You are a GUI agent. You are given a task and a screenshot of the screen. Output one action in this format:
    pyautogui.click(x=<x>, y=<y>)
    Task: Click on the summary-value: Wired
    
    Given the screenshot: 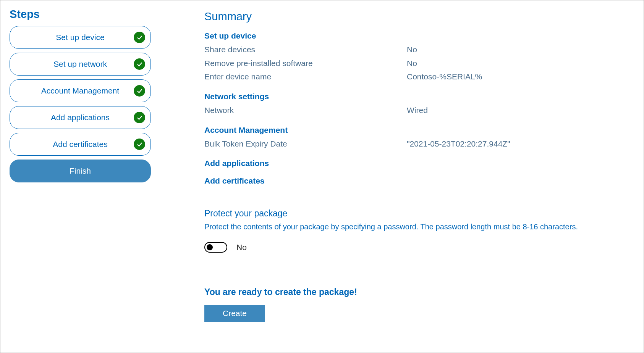 What is the action you would take?
    pyautogui.click(x=417, y=110)
    